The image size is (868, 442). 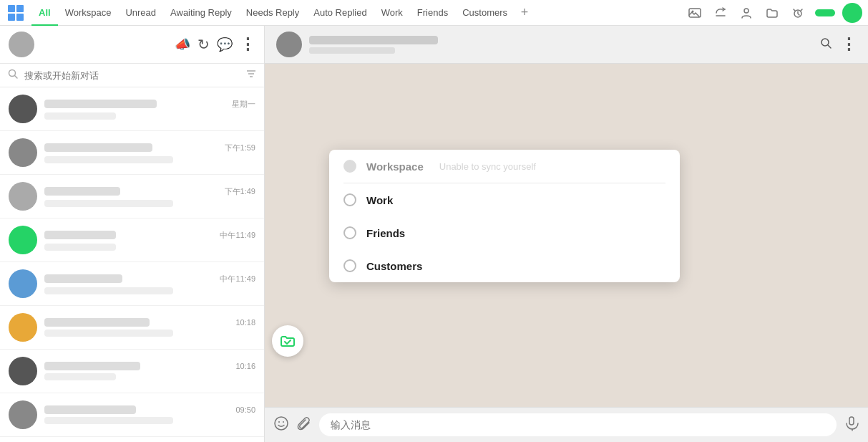 I want to click on new-chat-icon: 💬, so click(x=225, y=44).